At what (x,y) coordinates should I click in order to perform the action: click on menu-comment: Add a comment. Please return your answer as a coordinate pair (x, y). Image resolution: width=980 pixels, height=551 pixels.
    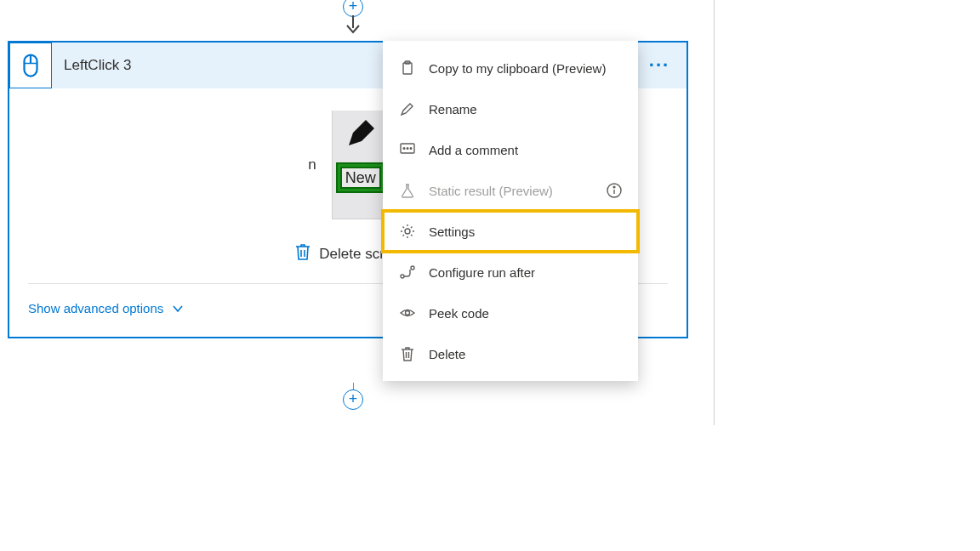
    Looking at the image, I should click on (510, 150).